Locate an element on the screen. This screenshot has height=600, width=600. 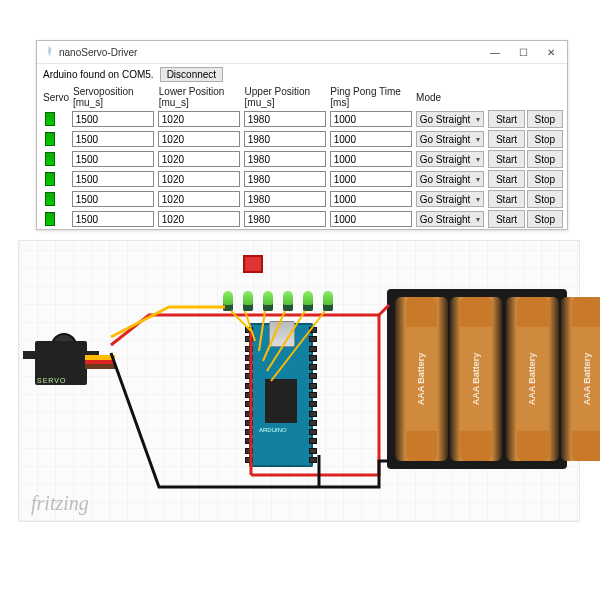
maximize-button: ☐ is located at coordinates (523, 52).